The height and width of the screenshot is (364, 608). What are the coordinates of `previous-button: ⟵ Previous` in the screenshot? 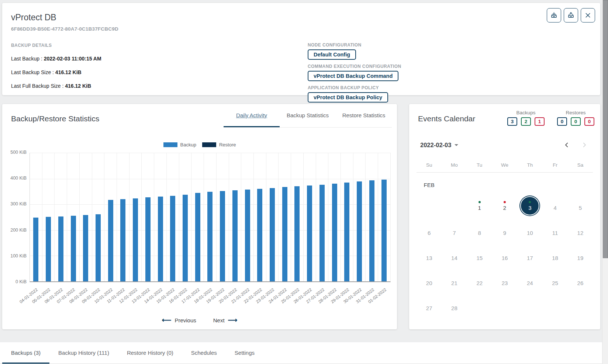 It's located at (179, 320).